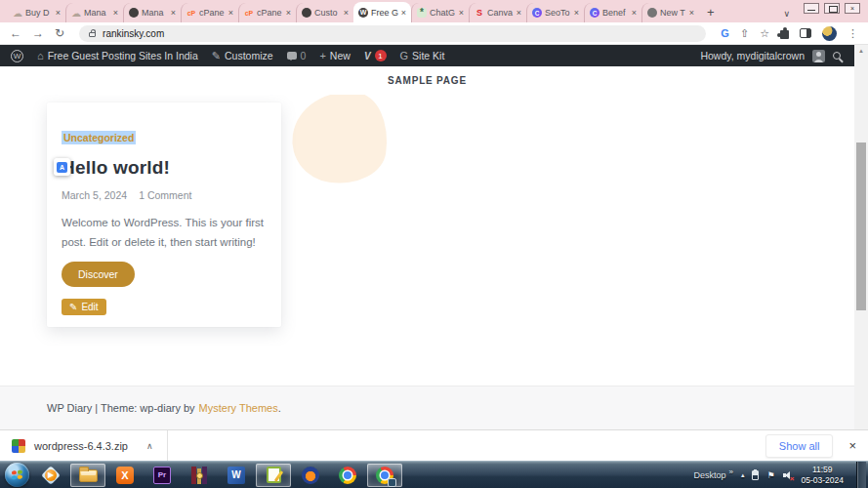 Image resolution: width=868 pixels, height=488 pixels. I want to click on scrollbar-thumb, so click(861, 226).